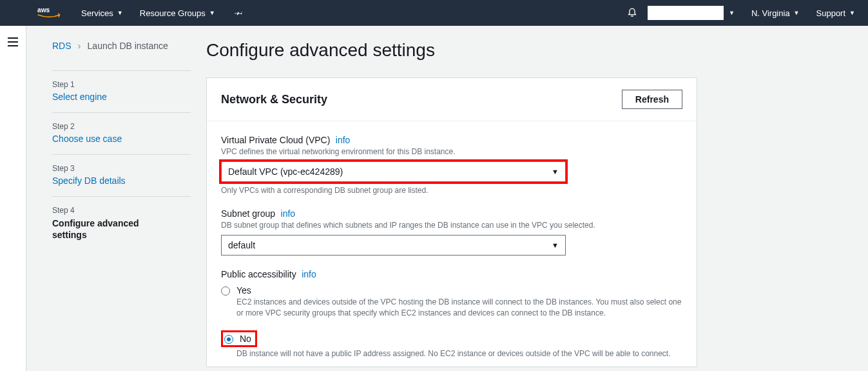 The width and height of the screenshot is (868, 371). Describe the element at coordinates (173, 13) in the screenshot. I see `nav-resource-groups-label: Resource Groups` at that location.